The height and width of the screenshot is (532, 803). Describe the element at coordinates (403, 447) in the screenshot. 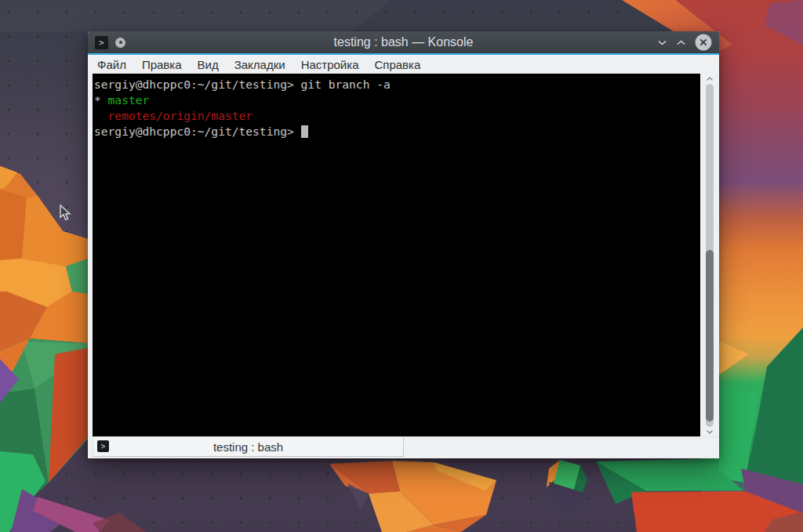

I see `tab-bar: > testing : bash` at that location.